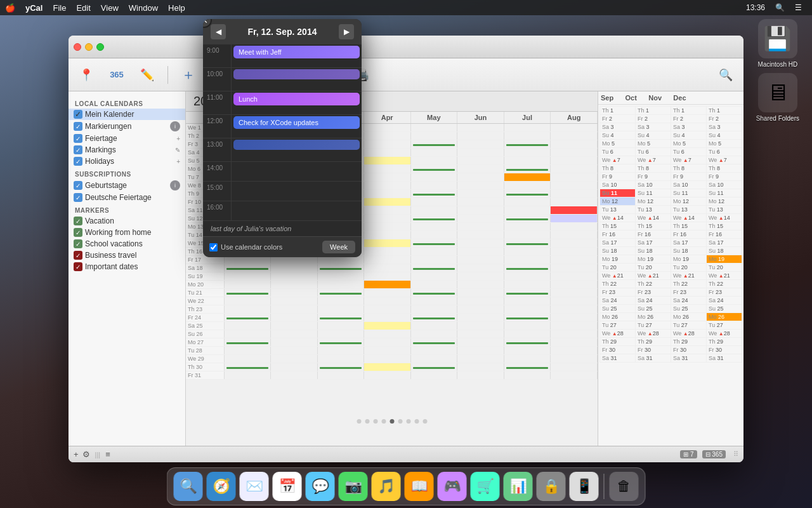  What do you see at coordinates (78, 161) in the screenshot?
I see `holidays-checkbox: ✓` at bounding box center [78, 161].